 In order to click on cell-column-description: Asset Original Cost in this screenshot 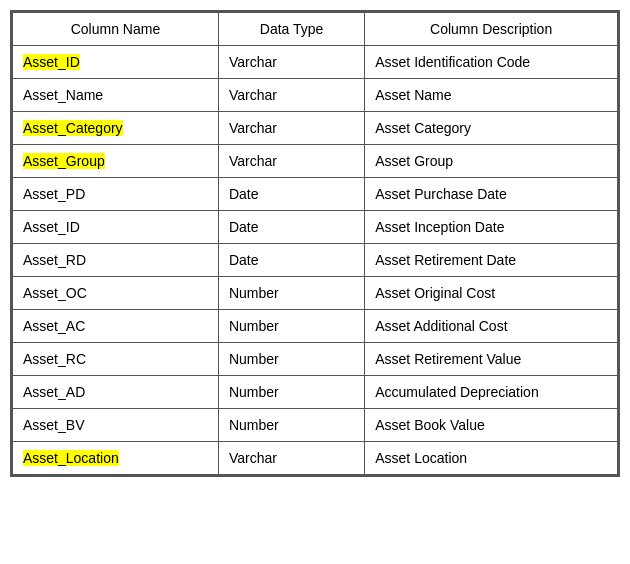, I will do `click(492, 294)`.